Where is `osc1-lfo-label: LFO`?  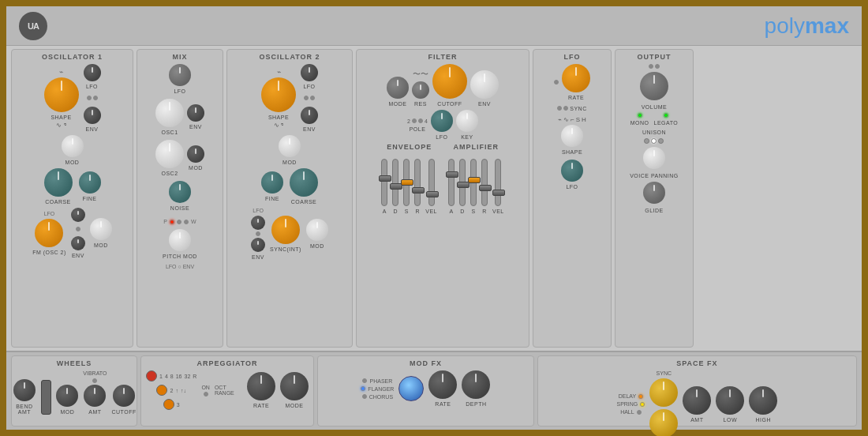 osc1-lfo-label: LFO is located at coordinates (92, 87).